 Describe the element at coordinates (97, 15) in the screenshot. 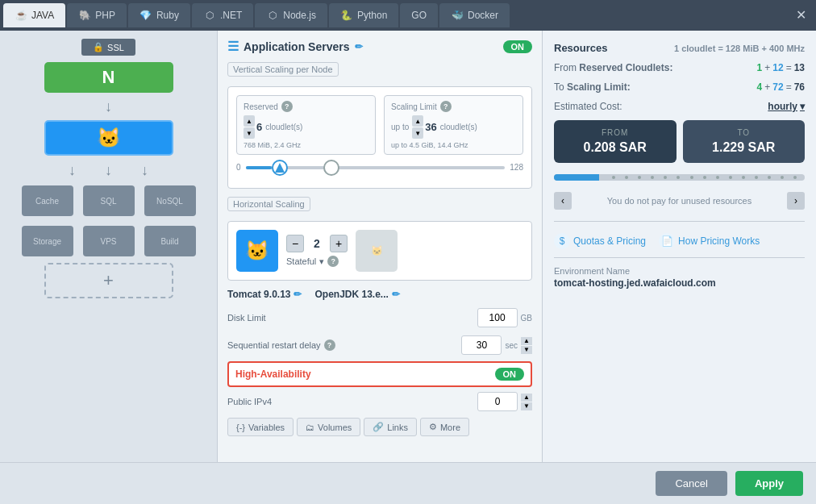

I see `tab-php: 🐘 PHP` at that location.